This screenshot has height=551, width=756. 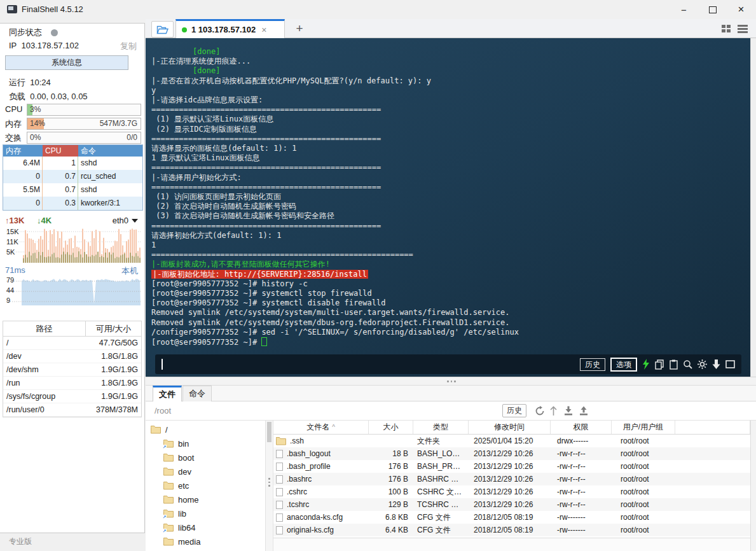 What do you see at coordinates (297, 441) in the screenshot?
I see `file-name: .ssh` at bounding box center [297, 441].